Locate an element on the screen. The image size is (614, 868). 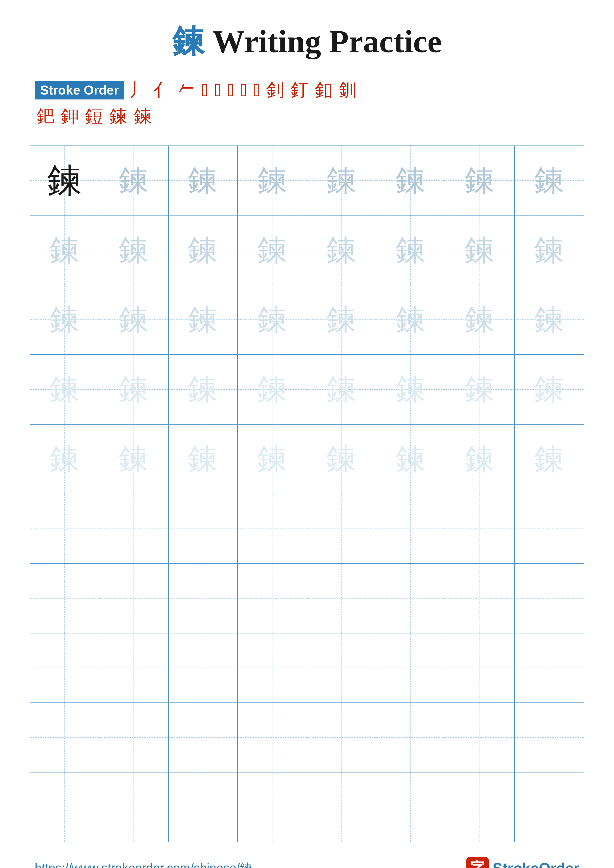
grid-row-2: 鍊 鍊 鍊 鍊 鍊 鍊 鍊 鍊 is located at coordinates (307, 250).